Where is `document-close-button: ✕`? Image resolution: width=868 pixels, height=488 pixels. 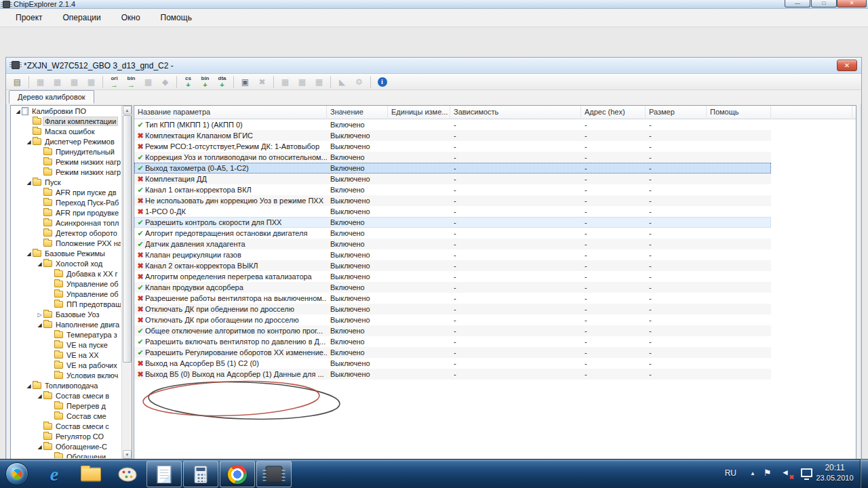
document-close-button: ✕ is located at coordinates (847, 65).